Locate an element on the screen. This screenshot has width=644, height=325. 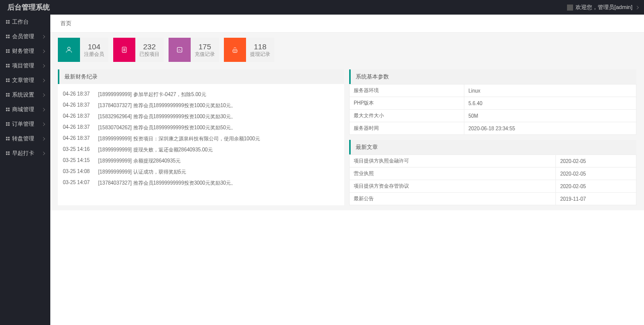
sidebar-item-4: 文章管理 is located at coordinates (25, 80).